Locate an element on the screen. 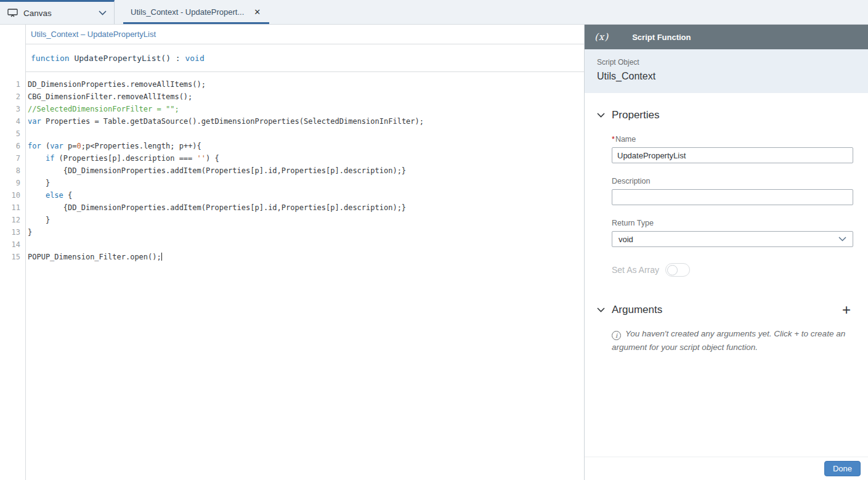 Image resolution: width=868 pixels, height=480 pixels. editor-breadcrumb-bar: Utils_Context – UpdatePropertyList is located at coordinates (304, 35).